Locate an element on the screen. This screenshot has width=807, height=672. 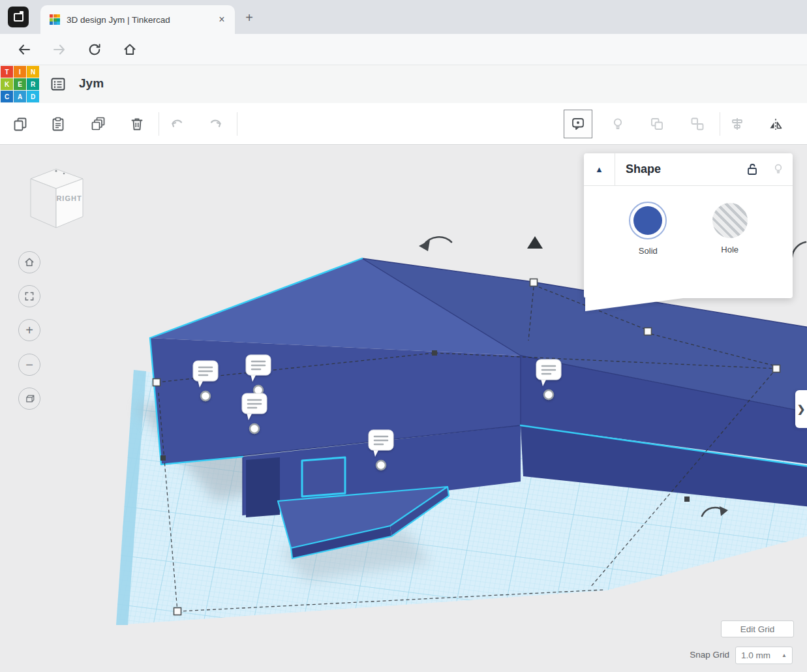
copy-icon is located at coordinates (20, 124).